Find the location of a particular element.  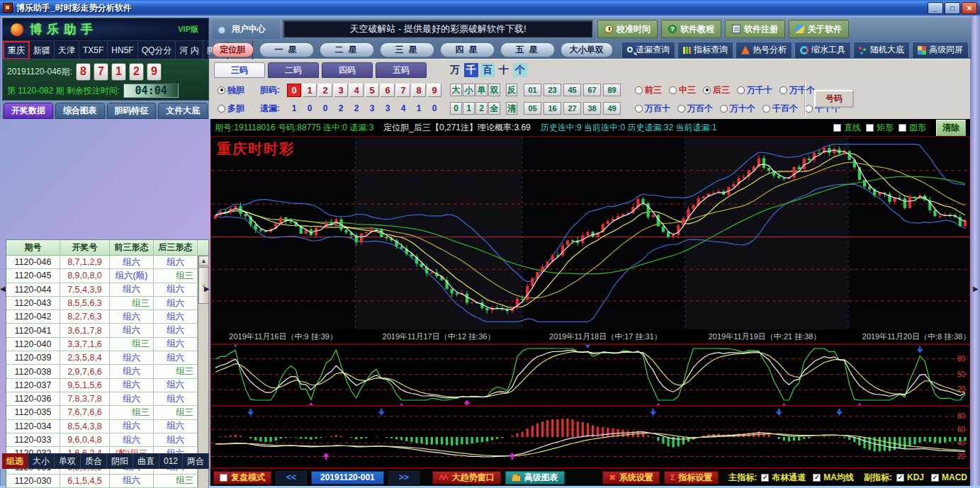

tool-button: 热号分析 is located at coordinates (764, 50).